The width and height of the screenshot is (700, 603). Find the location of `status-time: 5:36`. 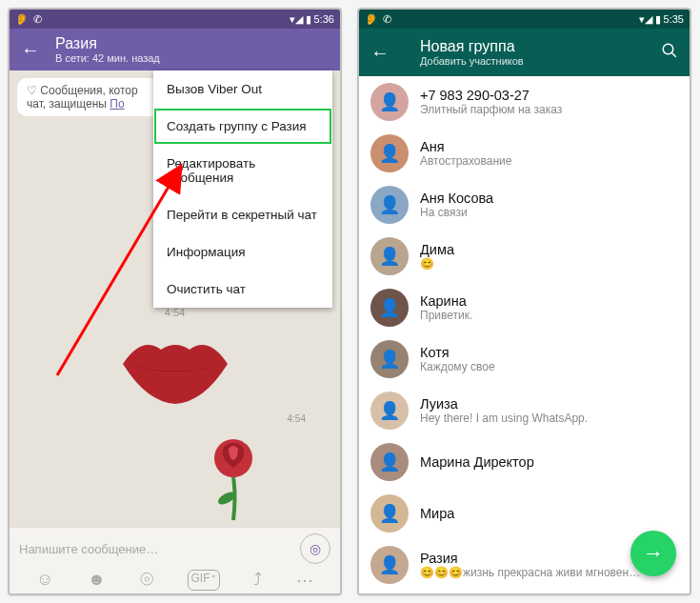

status-time: 5:36 is located at coordinates (324, 19).